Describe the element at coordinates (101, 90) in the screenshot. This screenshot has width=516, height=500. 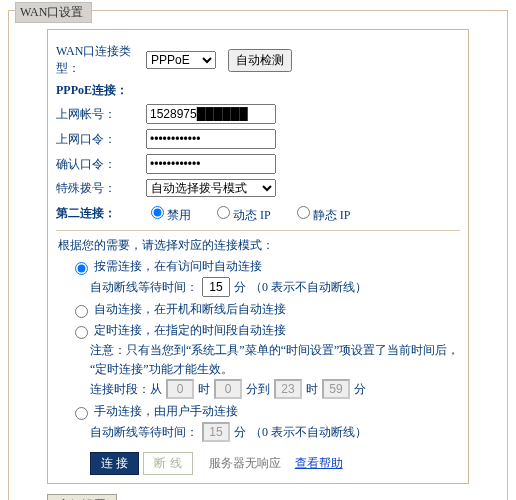
I see `label-pppoe: PPPoE连接：` at that location.